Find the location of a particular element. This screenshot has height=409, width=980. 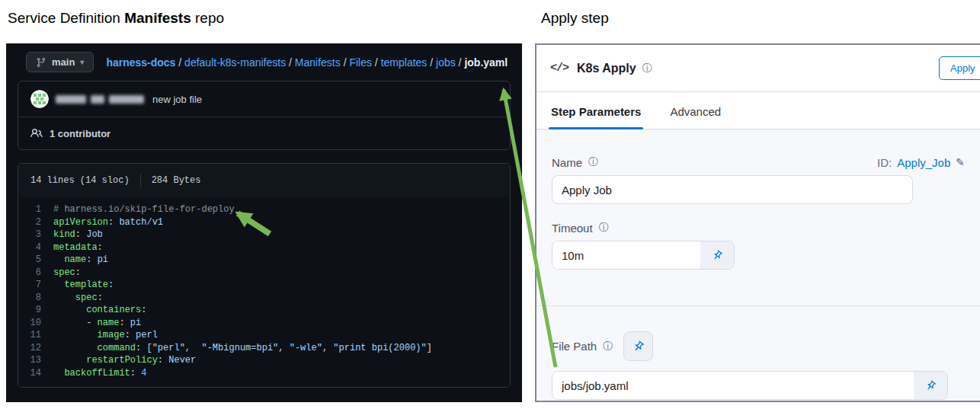

filepath-input-group is located at coordinates (750, 385).